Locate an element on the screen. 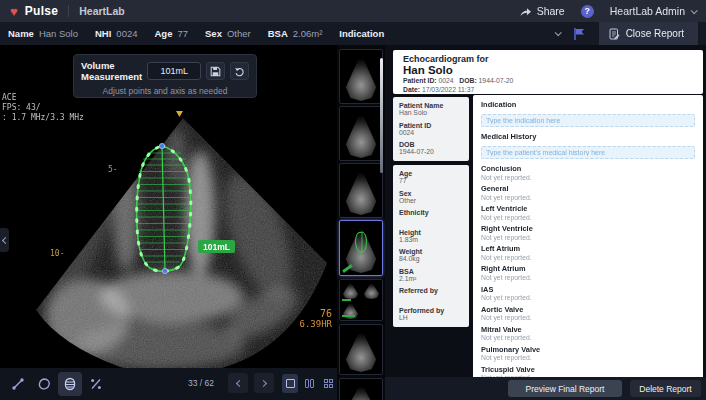  layout-single-button is located at coordinates (290, 384).